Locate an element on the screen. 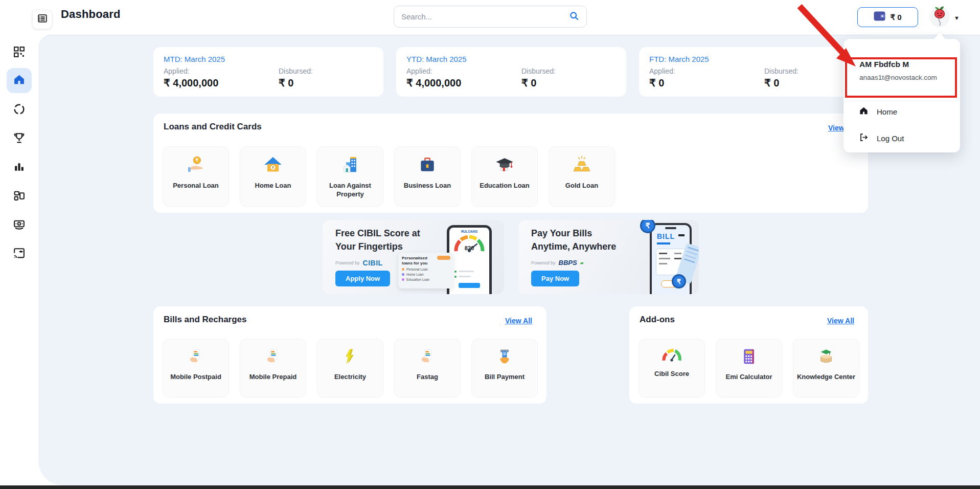 Image resolution: width=980 pixels, height=489 pixels. home-loan-icon is located at coordinates (273, 166).